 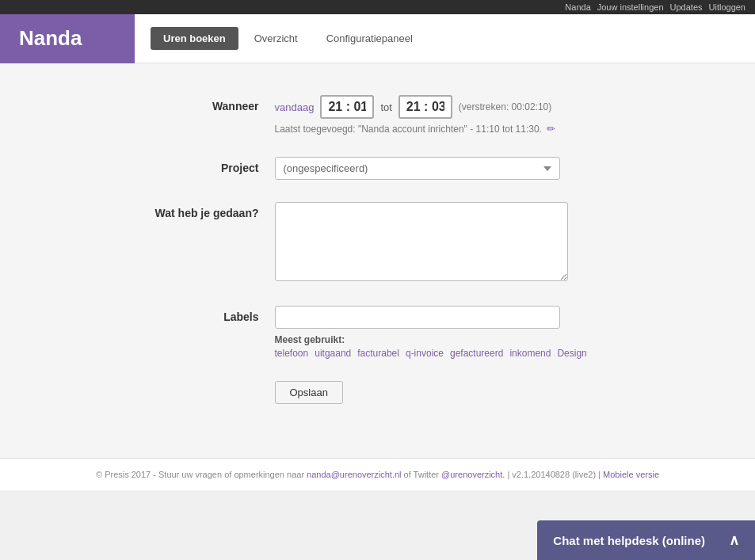 What do you see at coordinates (378, 333) in the screenshot?
I see `labels-row: Labels Meest gebruikt: telefoonuitgaandf…` at bounding box center [378, 333].